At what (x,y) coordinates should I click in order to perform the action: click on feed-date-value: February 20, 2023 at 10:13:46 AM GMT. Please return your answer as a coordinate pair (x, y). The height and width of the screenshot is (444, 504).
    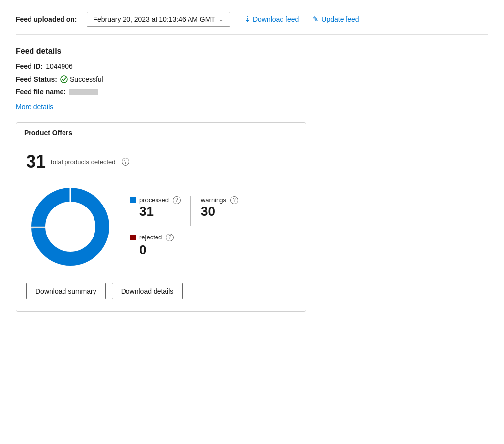
    Looking at the image, I should click on (154, 19).